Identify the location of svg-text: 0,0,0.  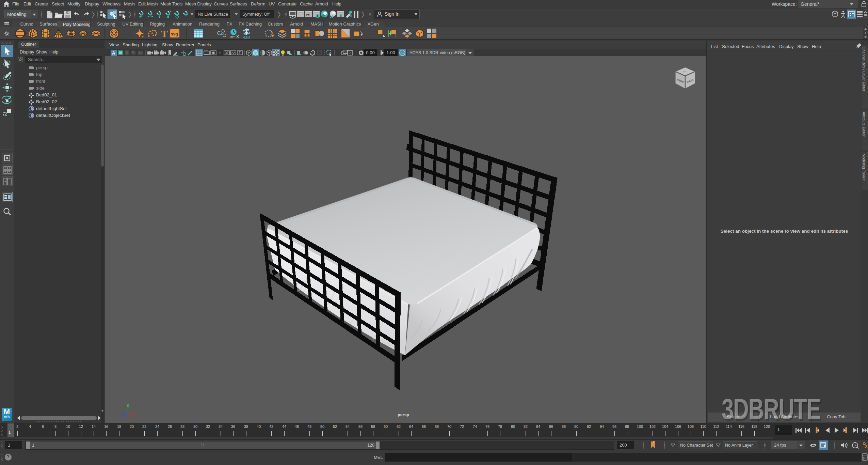
(247, 37).